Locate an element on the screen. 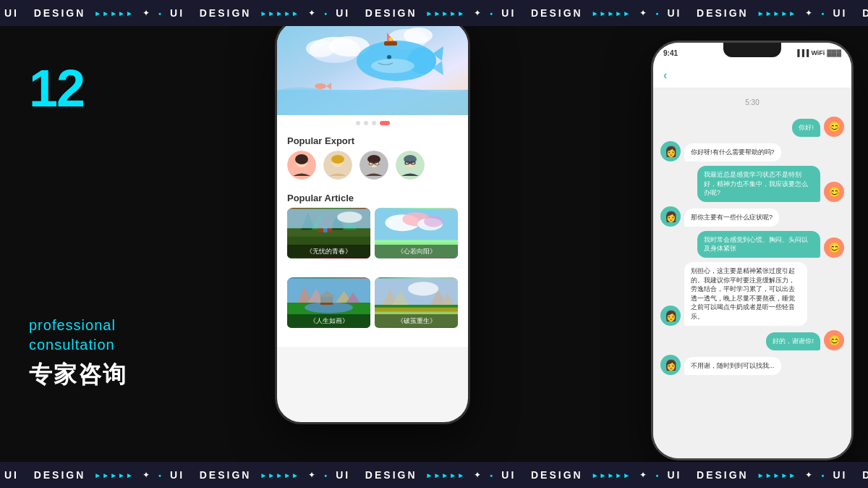 Image resolution: width=868 pixels, height=488 pixels. experts-list is located at coordinates (373, 167).